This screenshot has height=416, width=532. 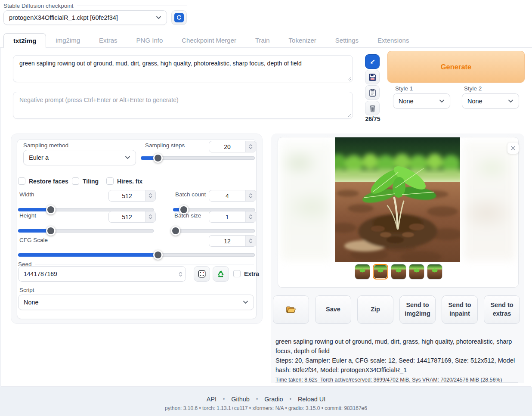 What do you see at coordinates (372, 93) in the screenshot?
I see `apply-style-button` at bounding box center [372, 93].